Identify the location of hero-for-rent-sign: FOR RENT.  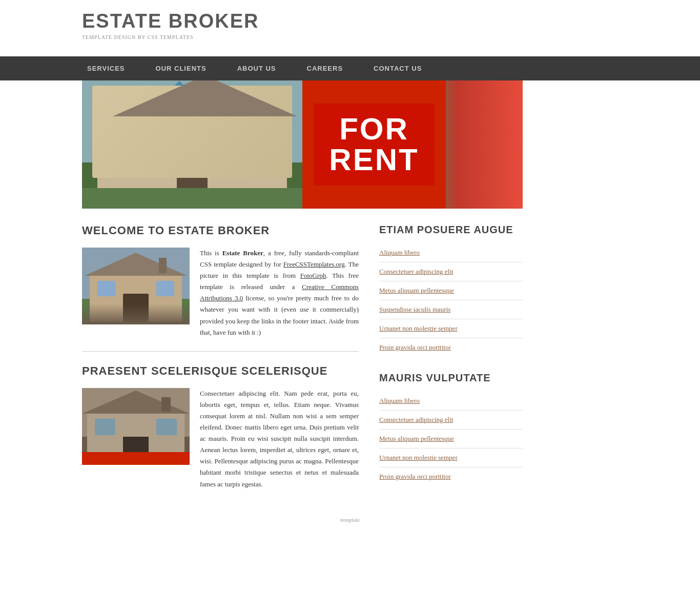
(374, 145).